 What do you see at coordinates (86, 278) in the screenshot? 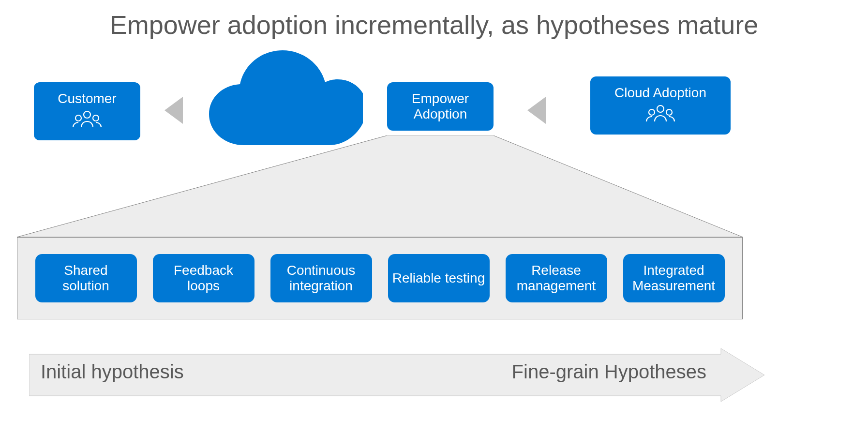
I see `pill-label: Shared solution` at bounding box center [86, 278].